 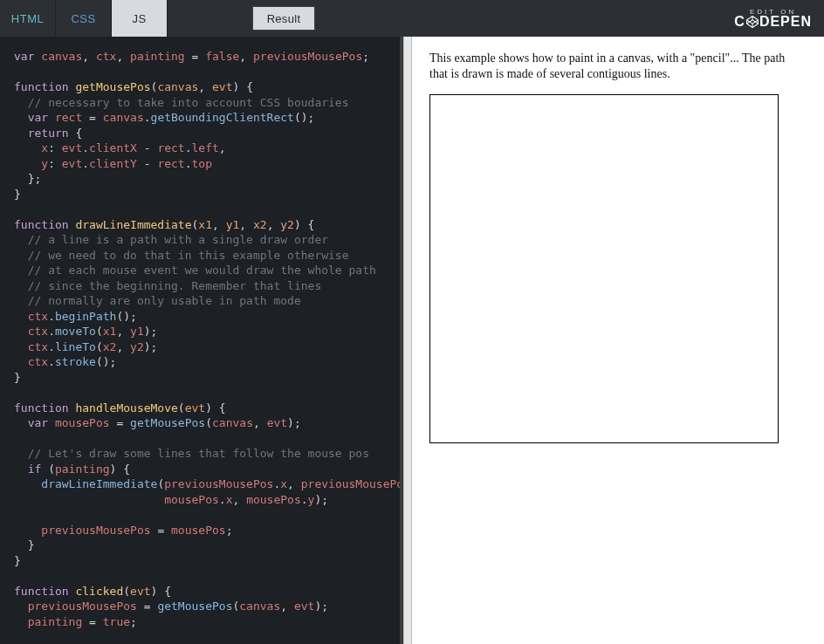 I want to click on split-handle, so click(x=408, y=340).